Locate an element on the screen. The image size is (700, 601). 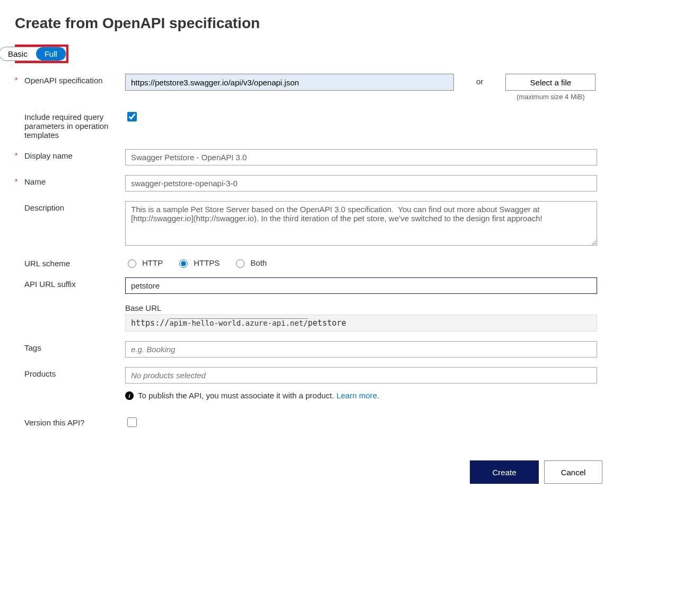
base-url-display: https://apim-hello-world.azure-api.net/p… is located at coordinates (361, 323).